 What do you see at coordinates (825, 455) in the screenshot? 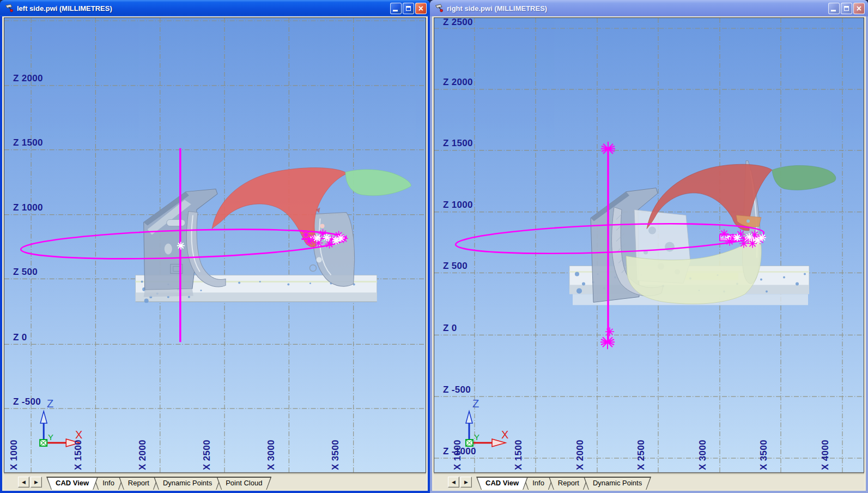
I see `x-axis-label: X 4000` at bounding box center [825, 455].